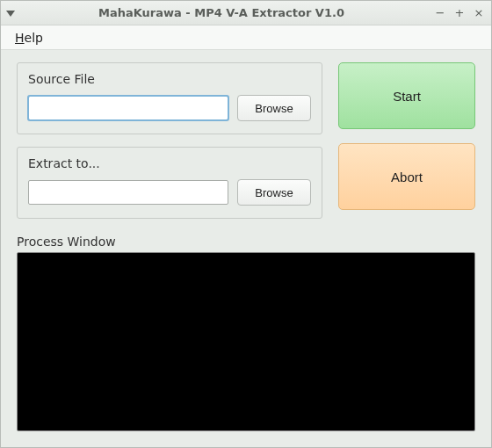 This screenshot has width=492, height=448. Describe the element at coordinates (221, 12) in the screenshot. I see `window-title: MahaKurawa - MP4 V-A Extractor V1.0` at that location.